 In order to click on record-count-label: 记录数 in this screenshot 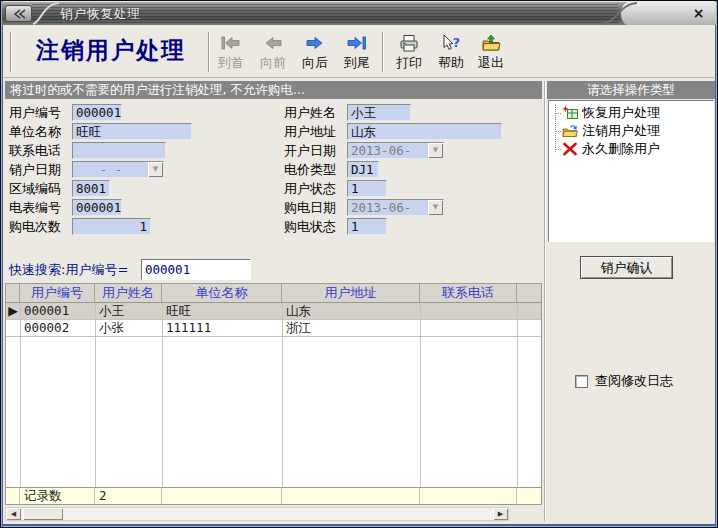, I will do `click(58, 496)`.